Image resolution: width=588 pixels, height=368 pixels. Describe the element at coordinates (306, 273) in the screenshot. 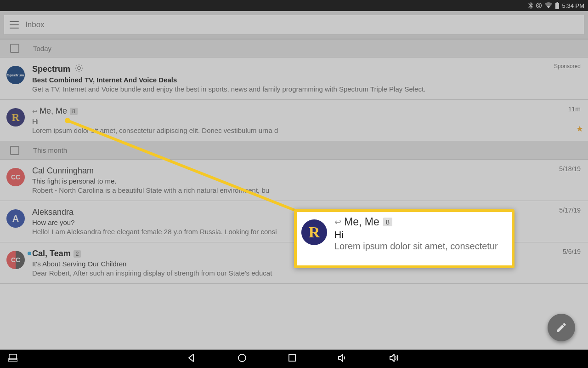

I see `snippet: Dear Robert, After such an inspiring dis…` at that location.